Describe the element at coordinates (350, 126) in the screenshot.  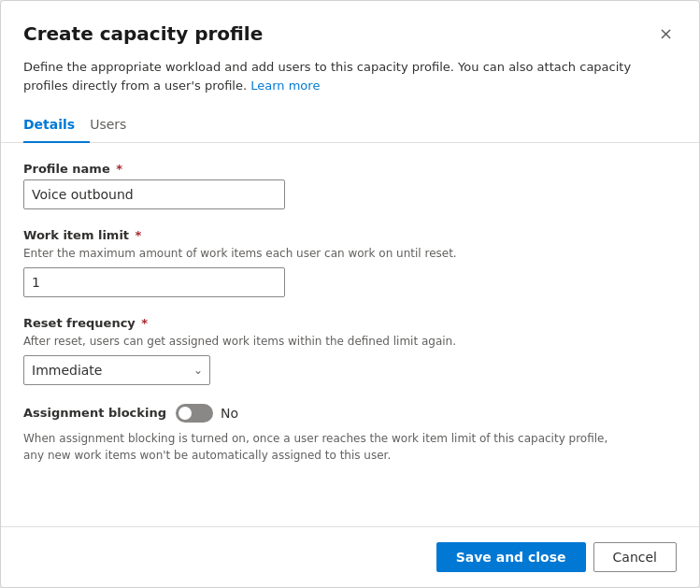
I see `tabs-container: Details Users` at that location.